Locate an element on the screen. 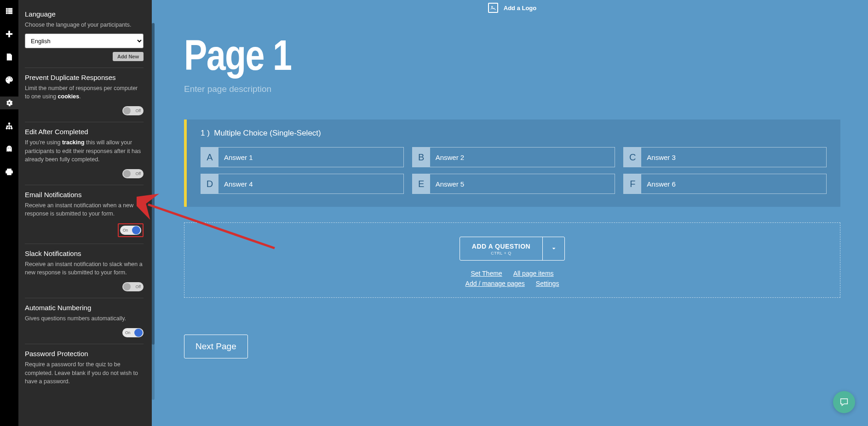 This screenshot has width=868, height=426. all-page-items-link: All page items is located at coordinates (534, 273).